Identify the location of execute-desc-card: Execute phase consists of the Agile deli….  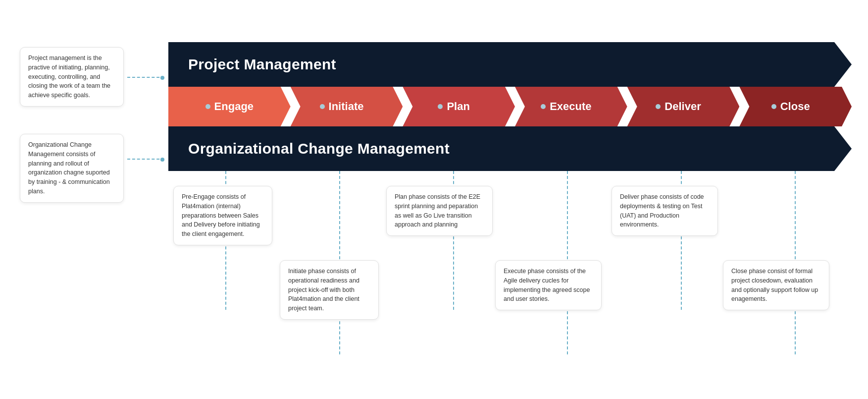
(549, 285).